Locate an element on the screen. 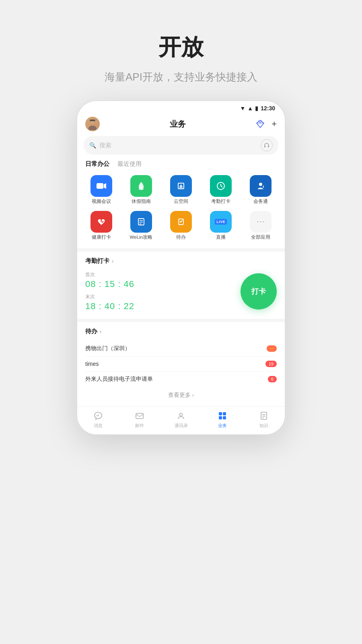 The width and height of the screenshot is (362, 644). time-info: 首次 08 : 15 : 46 末次 18 : 40 : 22 is located at coordinates (110, 291).